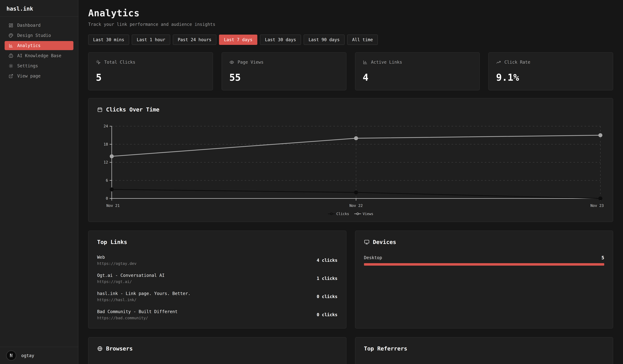 The height and width of the screenshot is (364, 623). What do you see at coordinates (484, 264) in the screenshot?
I see `device-bar` at bounding box center [484, 264].